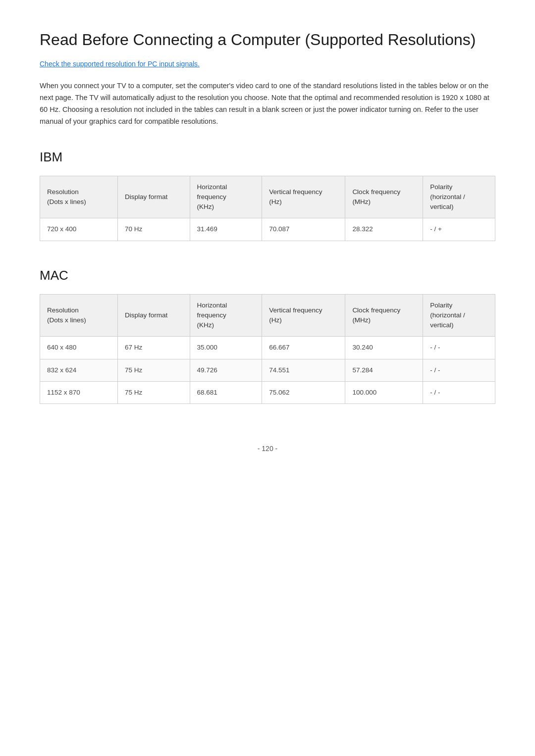  Describe the element at coordinates (268, 230) in the screenshot. I see `table-row: 720 x 40070 Hz31.46970.08728.322- / +` at that location.